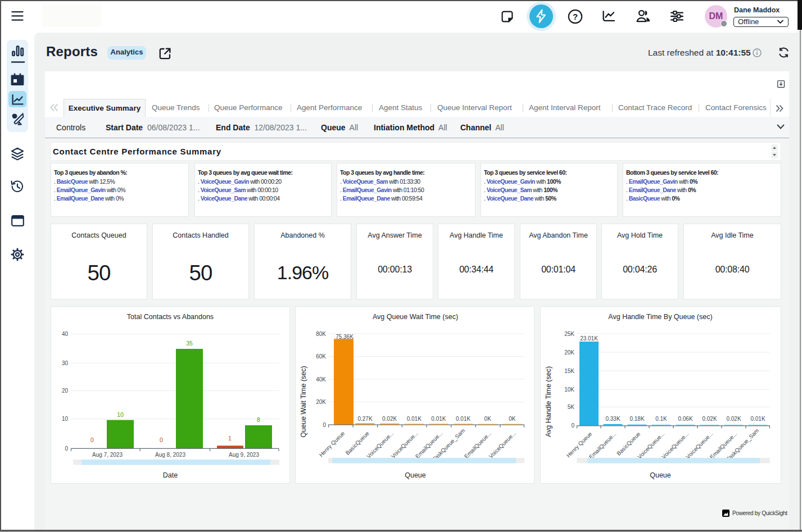 The width and height of the screenshot is (802, 532). What do you see at coordinates (170, 455) in the screenshot?
I see `svg-text: Aug 8, 2023` at bounding box center [170, 455].